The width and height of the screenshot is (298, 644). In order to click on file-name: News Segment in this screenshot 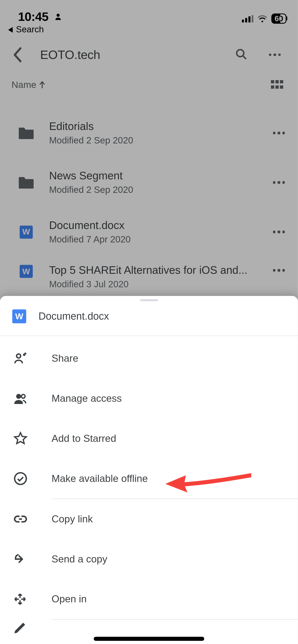, I will do `click(153, 176)`.